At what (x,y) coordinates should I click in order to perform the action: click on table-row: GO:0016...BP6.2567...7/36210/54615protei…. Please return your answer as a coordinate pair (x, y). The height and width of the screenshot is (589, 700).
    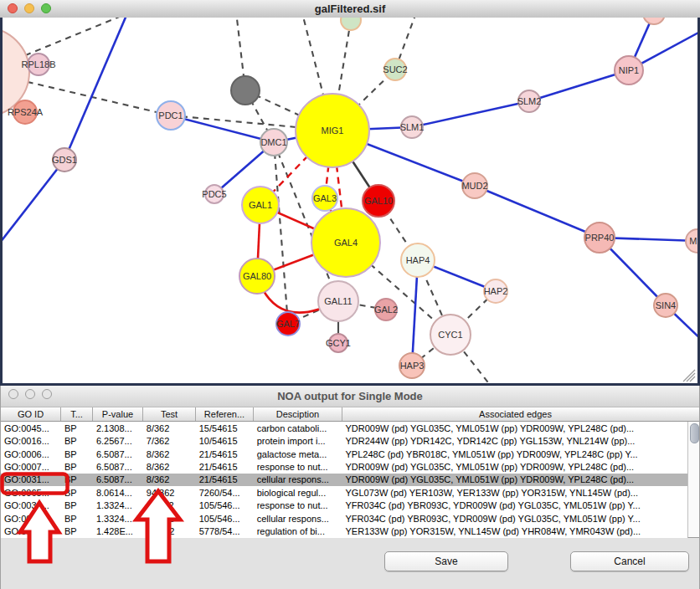
    Looking at the image, I should click on (344, 440).